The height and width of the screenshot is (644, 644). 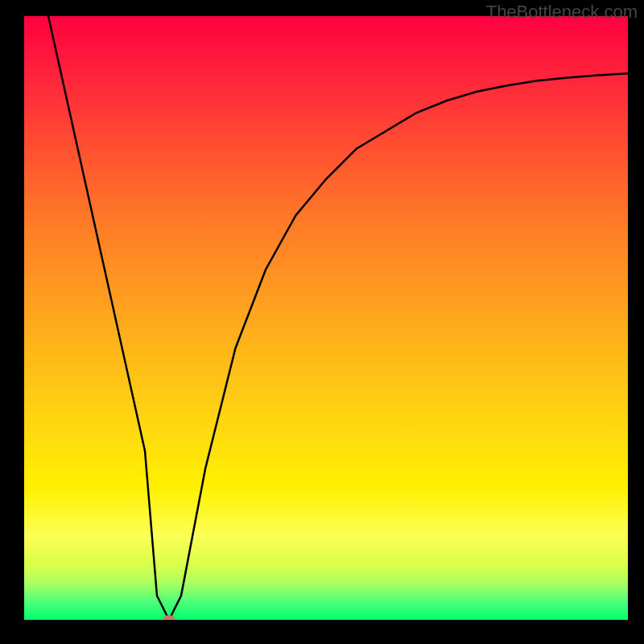 What do you see at coordinates (562, 12) in the screenshot?
I see `watermark-text: TheBottleneck.com` at bounding box center [562, 12].